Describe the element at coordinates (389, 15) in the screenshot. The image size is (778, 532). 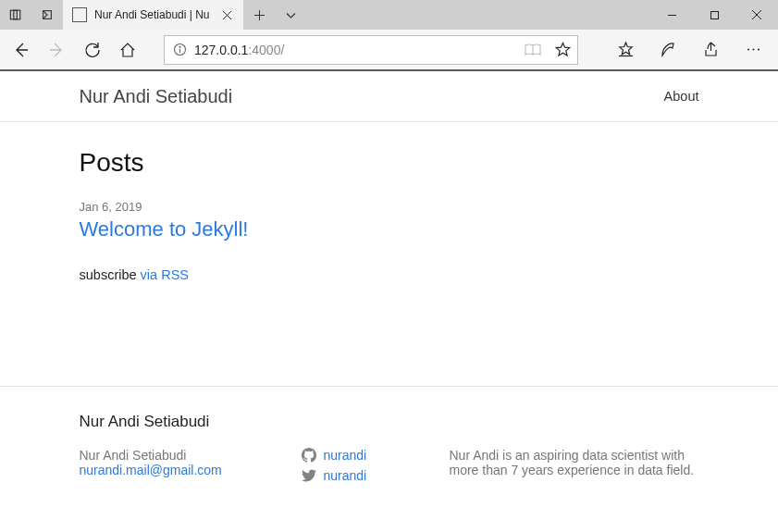
I see `window-titlebar: Nur Andi Setiabudi | Nu` at that location.